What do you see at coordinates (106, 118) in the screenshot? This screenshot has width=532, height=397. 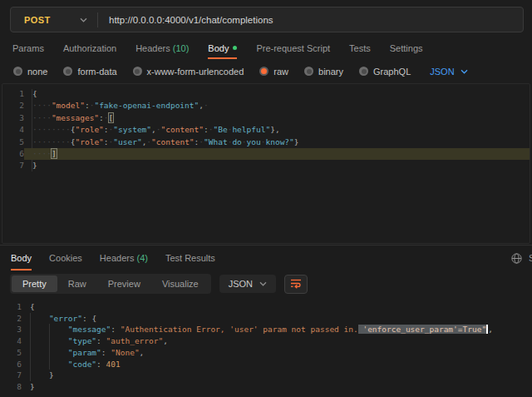 I see `code-token: ·` at bounding box center [106, 118].